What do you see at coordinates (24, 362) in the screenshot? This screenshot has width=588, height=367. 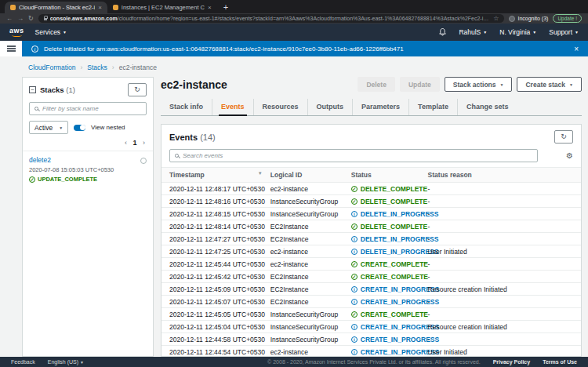 I see `feedback-link: Feedback` at bounding box center [24, 362].